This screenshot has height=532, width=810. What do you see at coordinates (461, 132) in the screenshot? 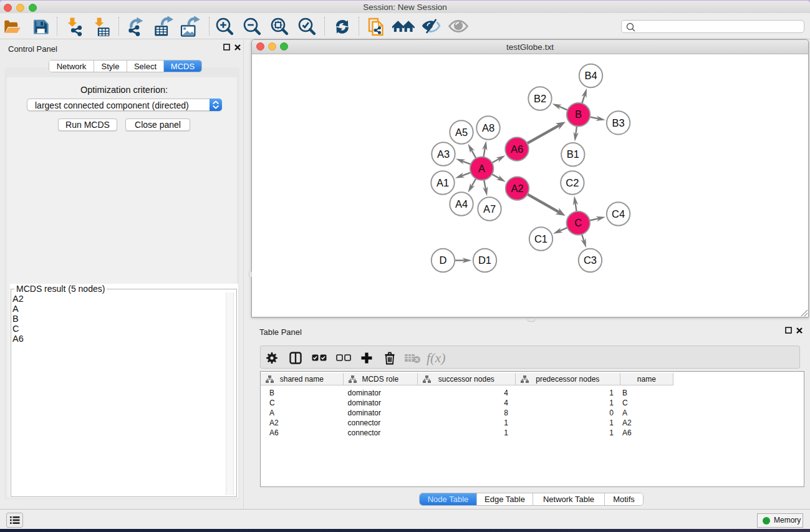
I see `svg-text: A5` at bounding box center [461, 132].